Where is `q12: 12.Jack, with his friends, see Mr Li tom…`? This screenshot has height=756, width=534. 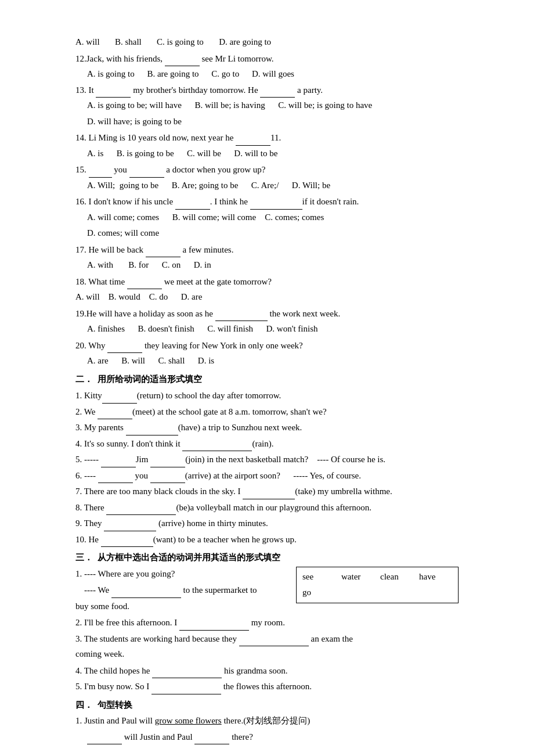 q12: 12.Jack, with his friends, see Mr Li tom… is located at coordinates (267, 59).